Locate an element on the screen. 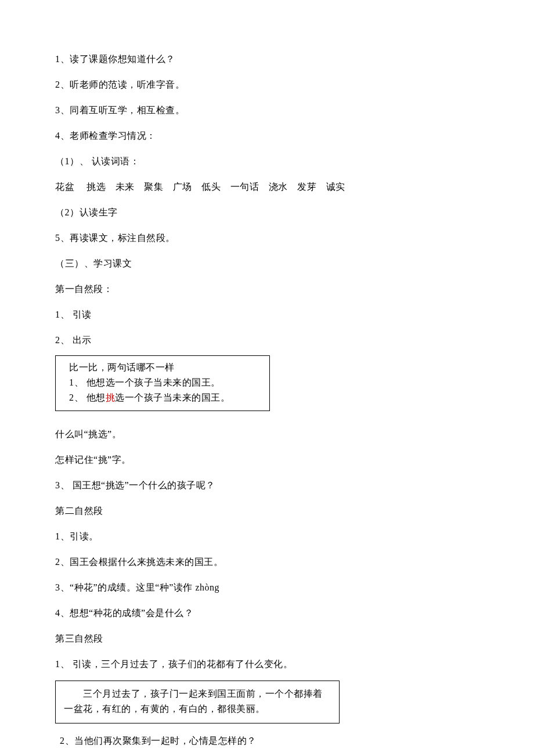 This screenshot has height=756, width=534. text-line: 2、当他们再次聚集到一起时，心情是怎样的？ is located at coordinates (267, 741).